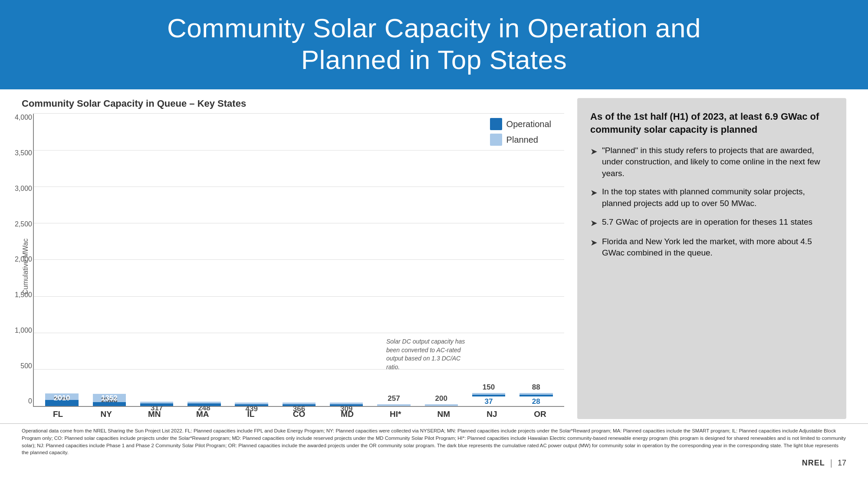 This screenshot has width=868, height=488. Describe the element at coordinates (204, 260) in the screenshot. I see `bar-group: 248880` at that location.